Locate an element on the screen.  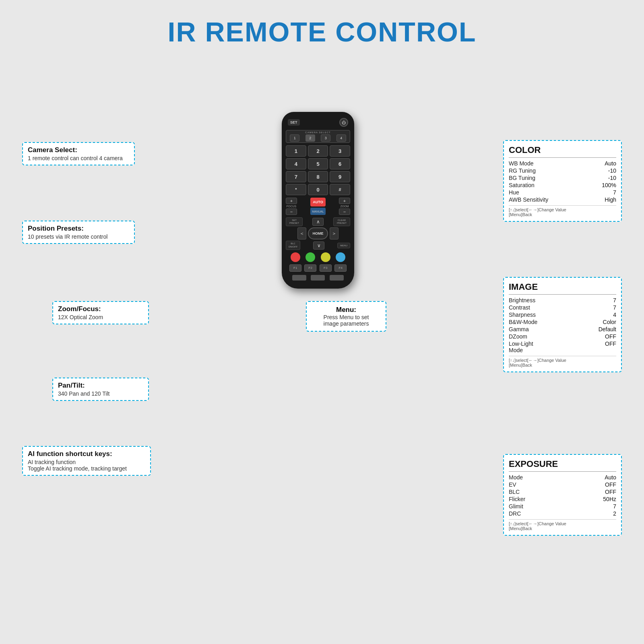
color-btn-blue is located at coordinates (341, 257).